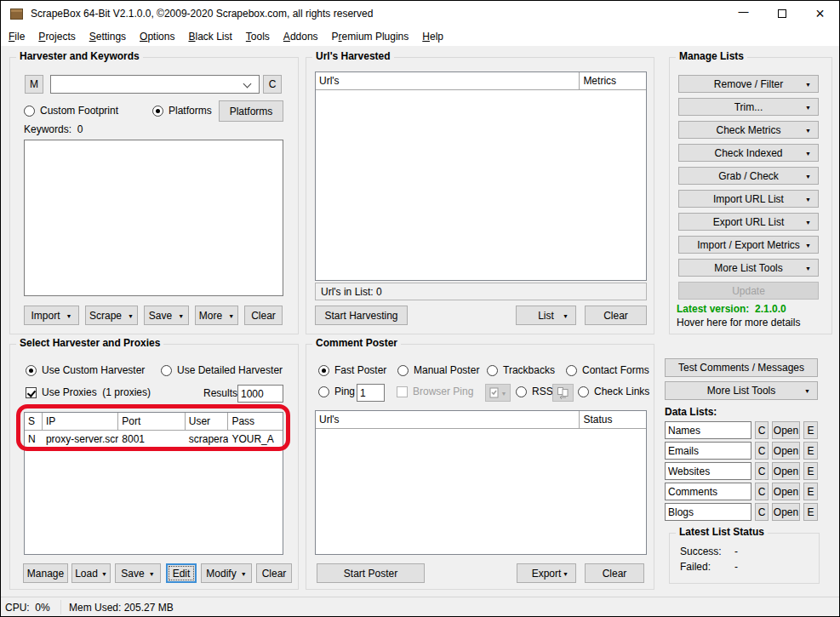  Describe the element at coordinates (167, 371) in the screenshot. I see `use-detailed-harvester-radio` at that location.